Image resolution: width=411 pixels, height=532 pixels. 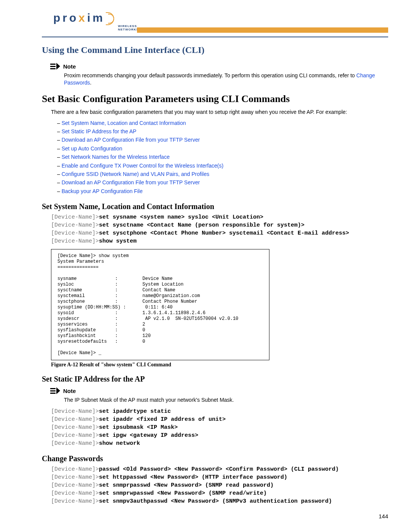 What do you see at coordinates (215, 379) in the screenshot?
I see `subhead-static-ip: Set Static IP Address for the AP` at bounding box center [215, 379].